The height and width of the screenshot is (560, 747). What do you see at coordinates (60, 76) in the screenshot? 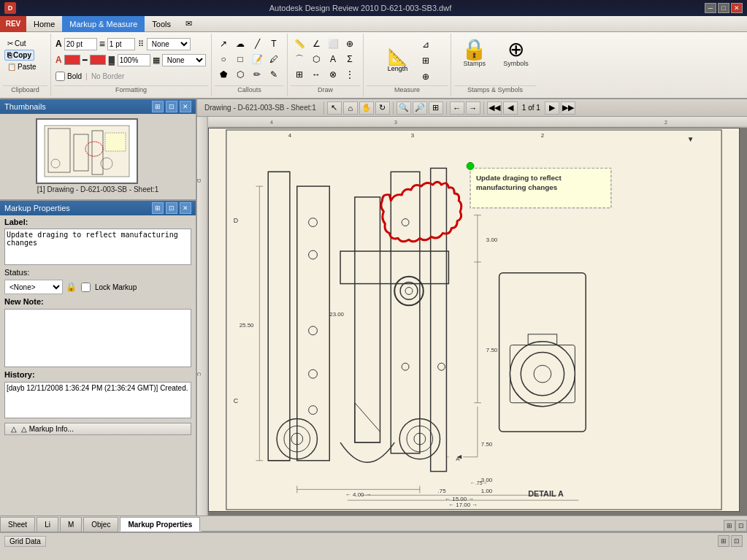
I see `bold-checkbox` at bounding box center [60, 76].